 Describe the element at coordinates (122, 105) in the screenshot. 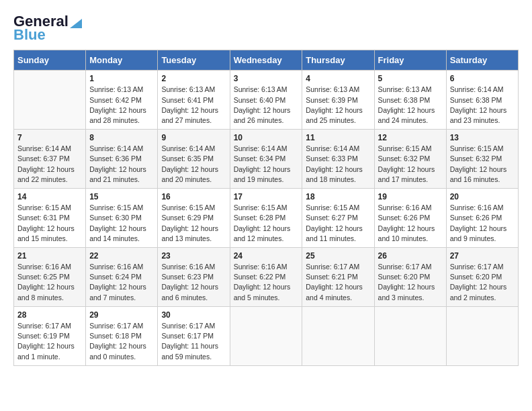

I see `day-info: Sunrise: 6:13 AM Sunset: 6:42 PM Dayligh…` at that location.